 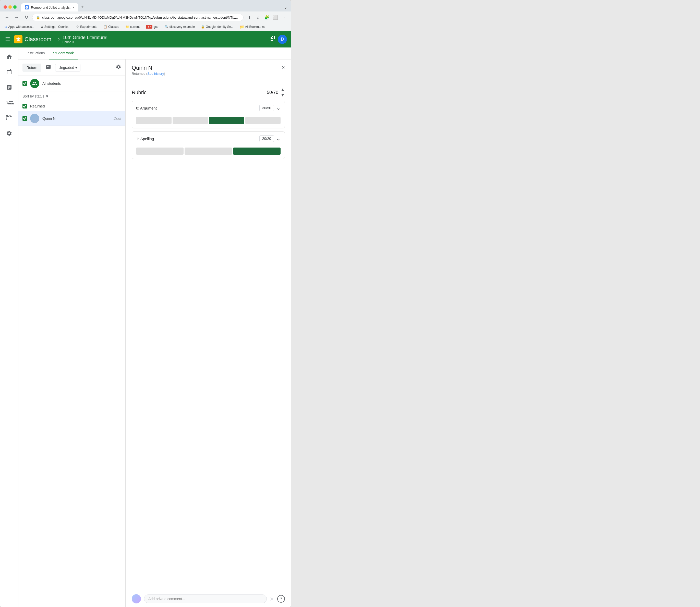 I want to click on see-history-link: See history, so click(x=156, y=74).